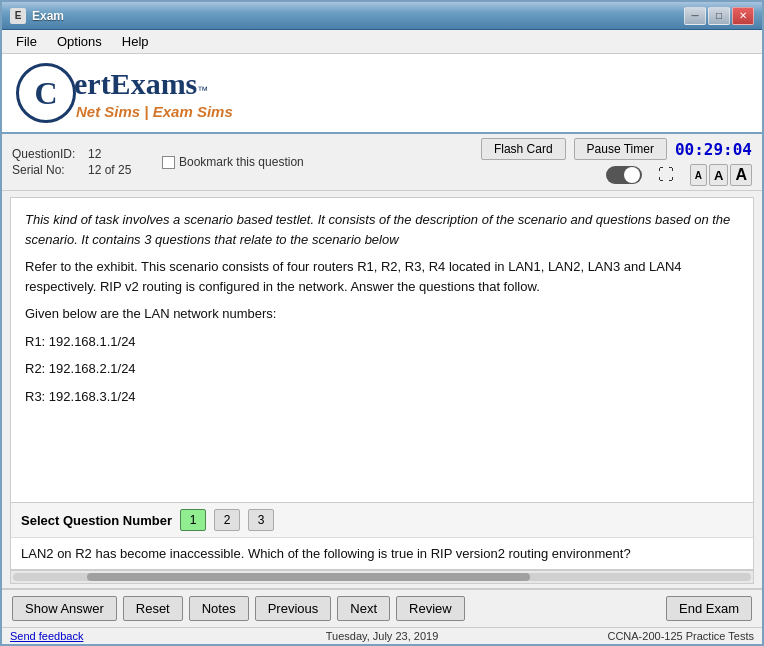 The height and width of the screenshot is (646, 764). I want to click on window-controls: ─ □ ✕, so click(719, 16).